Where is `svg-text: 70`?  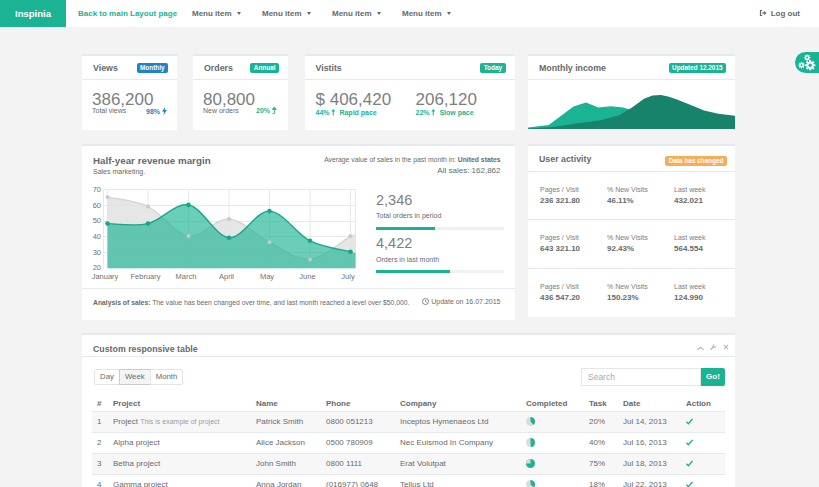 svg-text: 70 is located at coordinates (97, 190).